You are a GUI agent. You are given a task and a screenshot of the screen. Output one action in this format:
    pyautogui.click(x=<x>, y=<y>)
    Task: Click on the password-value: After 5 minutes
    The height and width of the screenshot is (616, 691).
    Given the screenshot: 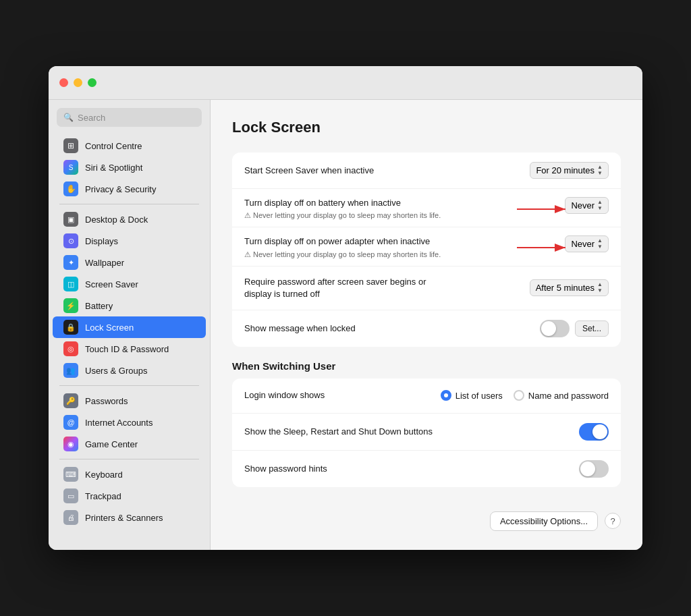 What is the action you would take?
    pyautogui.click(x=565, y=287)
    